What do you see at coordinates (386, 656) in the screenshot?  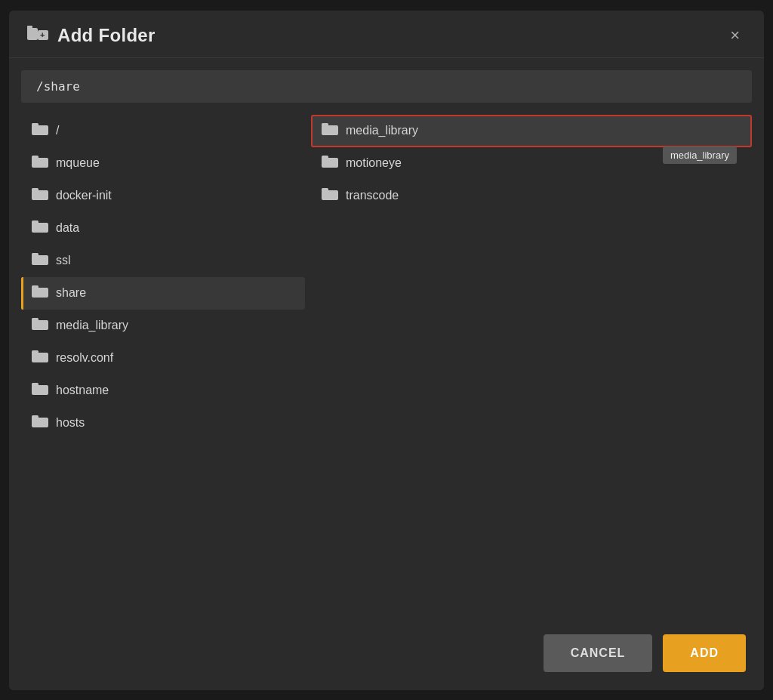 I see `dialog-footer: CANCEL ADD` at bounding box center [386, 656].